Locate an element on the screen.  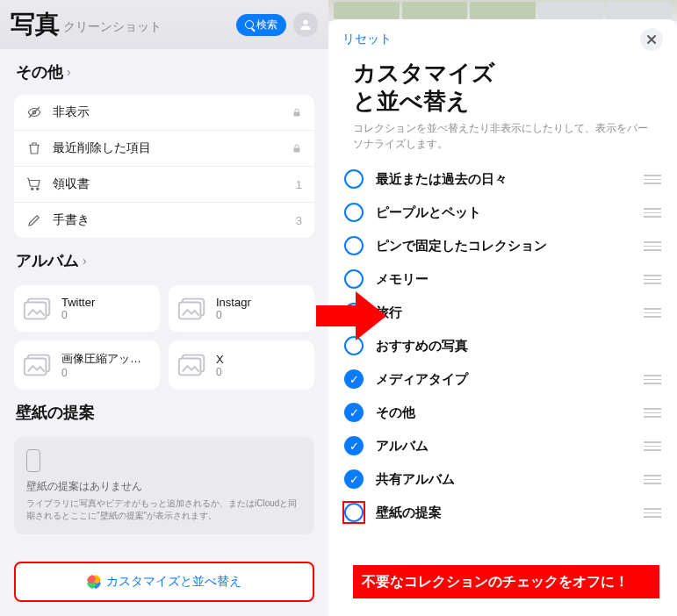
wallpaper-empty-title: 壁紙の提案はありません is located at coordinates (164, 486).